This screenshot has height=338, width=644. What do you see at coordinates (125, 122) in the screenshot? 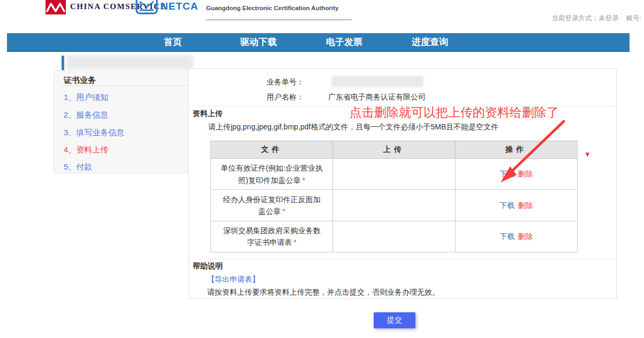
I see `sidebar-certificate-business: 证书业务 1、用户须知 2、服务信息 3、填写业务信息 4、资料上传 5、付款` at bounding box center [125, 122].